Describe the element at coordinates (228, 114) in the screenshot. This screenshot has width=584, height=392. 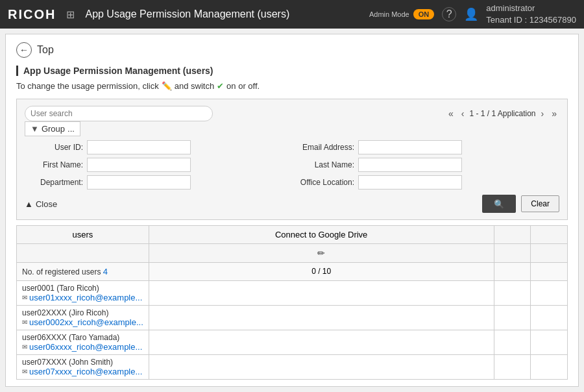
I see `search-area` at that location.